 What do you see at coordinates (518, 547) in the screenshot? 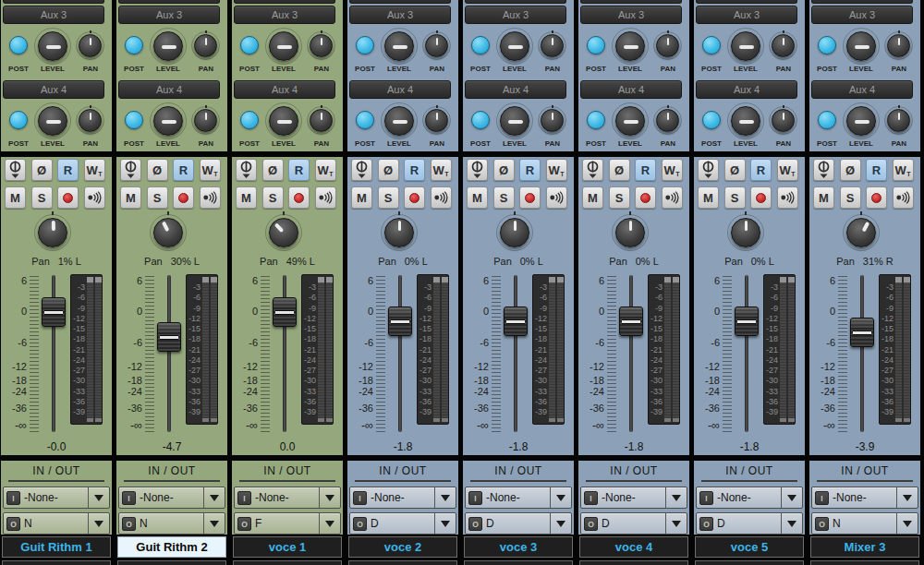
I see `track-name: voce 3` at bounding box center [518, 547].